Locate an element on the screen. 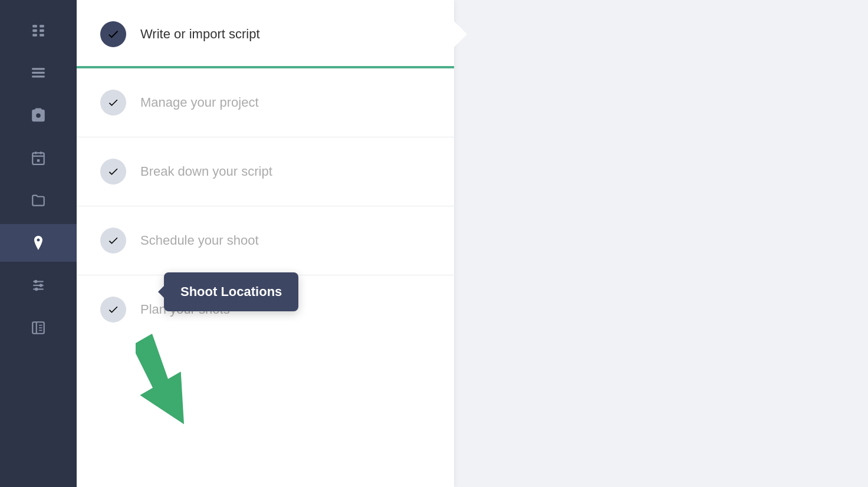 This screenshot has width=868, height=487. sidebar-item-folder is located at coordinates (38, 200).